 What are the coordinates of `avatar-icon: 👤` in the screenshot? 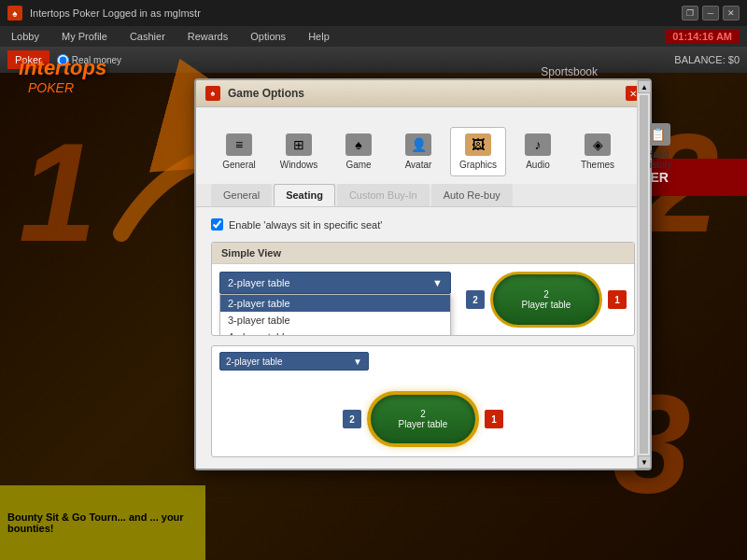 It's located at (418, 145).